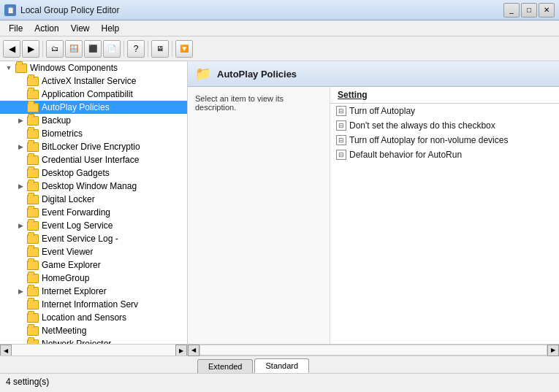 The height and width of the screenshot is (392, 559). I want to click on close-button: ✕, so click(547, 10).